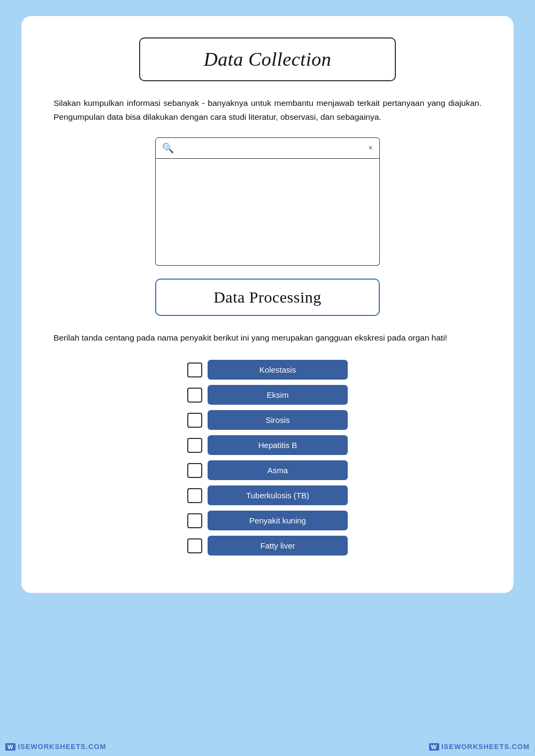 This screenshot has width=535, height=756. What do you see at coordinates (278, 545) in the screenshot?
I see `option-button-7: Fatty liver` at bounding box center [278, 545].